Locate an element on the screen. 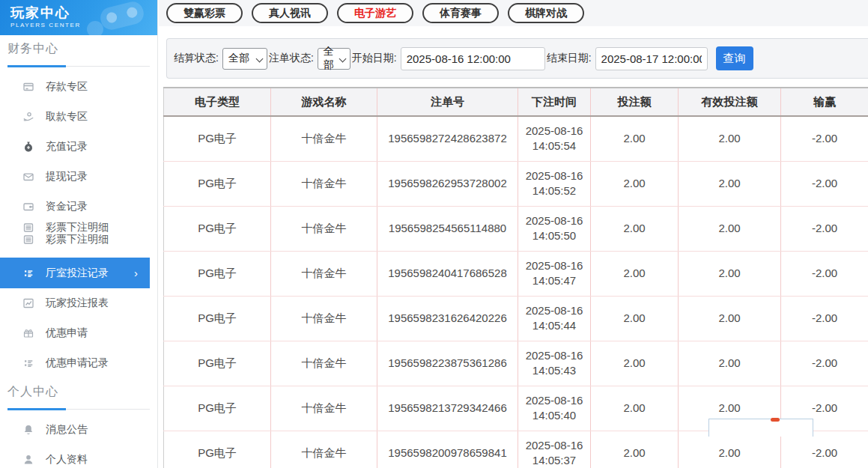 This screenshot has width=868, height=468. sidebar-item-label: 取款专区 is located at coordinates (67, 117).